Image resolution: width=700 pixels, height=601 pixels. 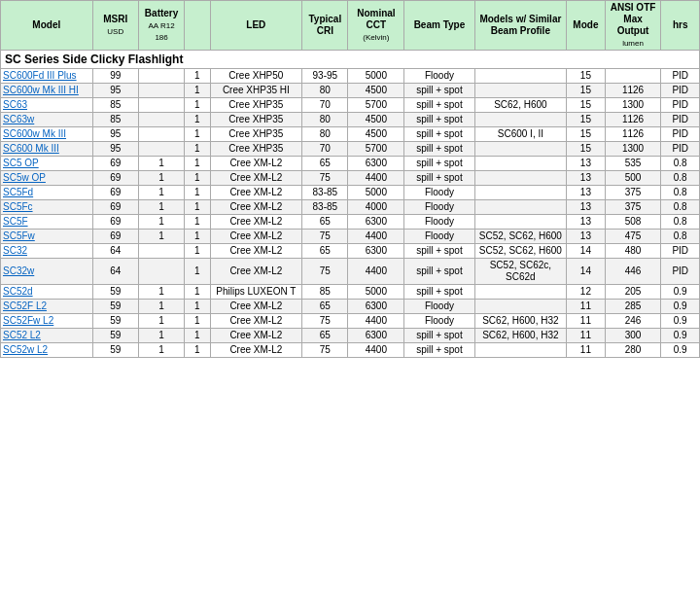 What do you see at coordinates (681, 321) in the screenshot?
I see `hrs-cell: 0.9` at bounding box center [681, 321].